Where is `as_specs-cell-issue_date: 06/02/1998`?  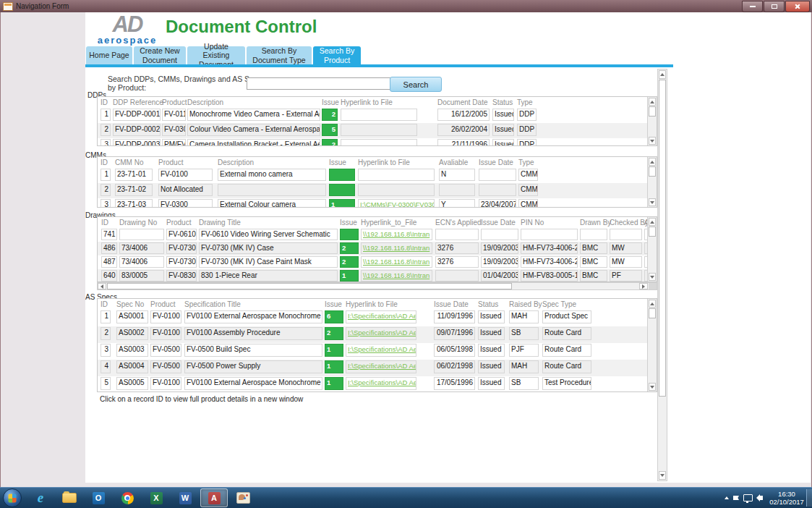
as_specs-cell-issue_date: 06/02/1998 is located at coordinates (454, 367).